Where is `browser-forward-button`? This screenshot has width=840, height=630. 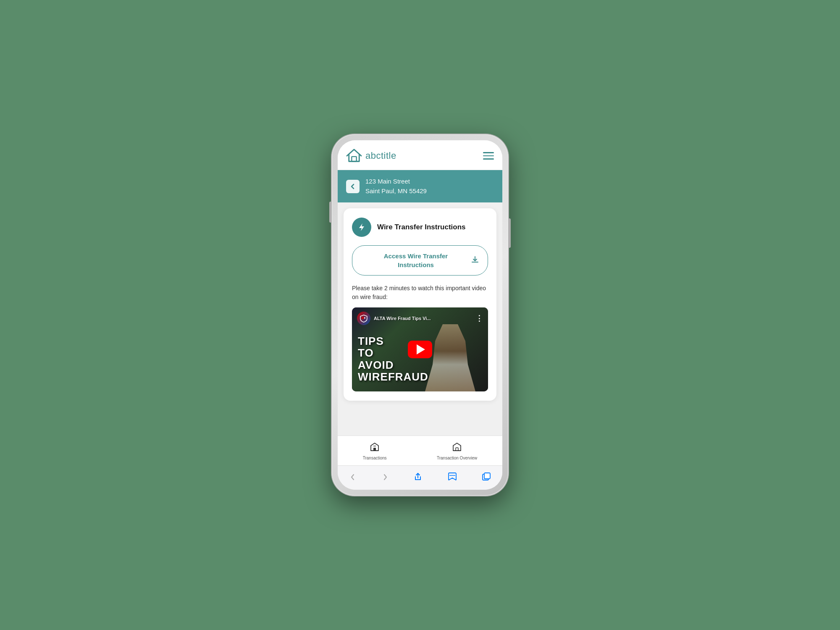
browser-forward-button is located at coordinates (385, 478).